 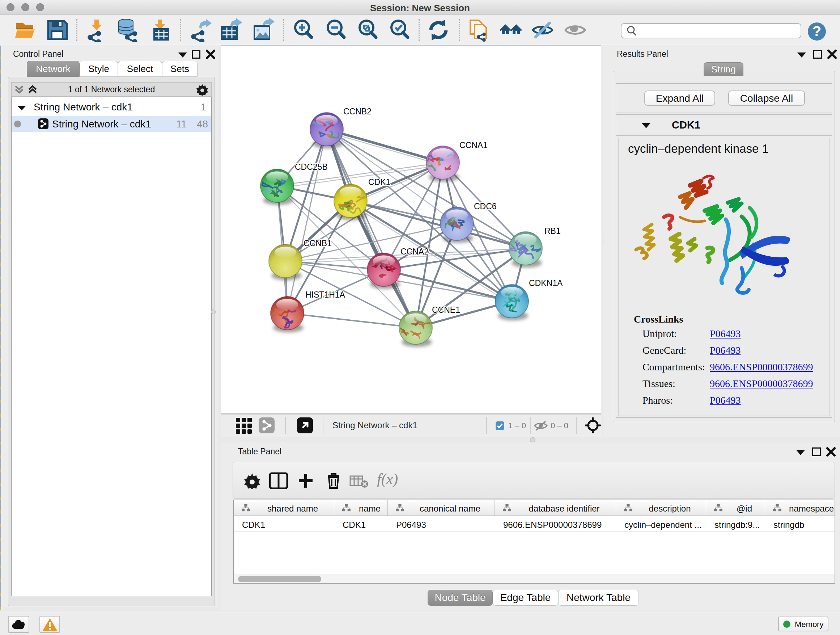 What do you see at coordinates (415, 252) in the screenshot?
I see `svg-text: CCNA2` at bounding box center [415, 252].